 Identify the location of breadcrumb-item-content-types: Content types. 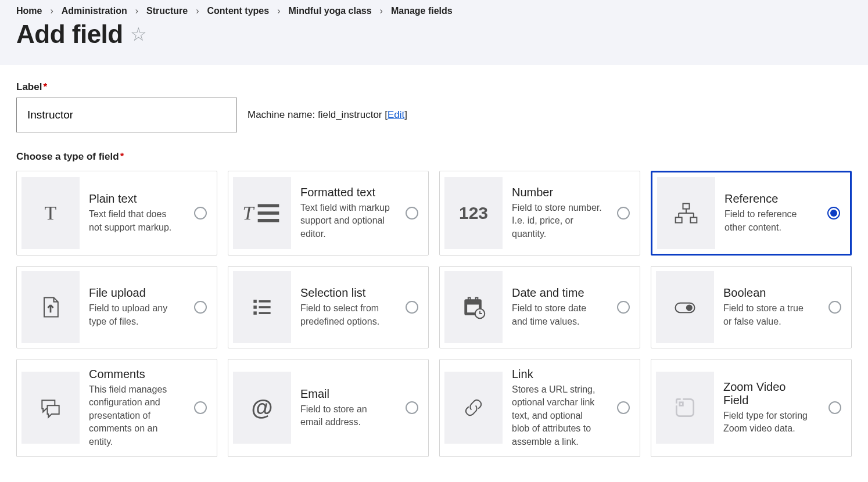
(238, 11).